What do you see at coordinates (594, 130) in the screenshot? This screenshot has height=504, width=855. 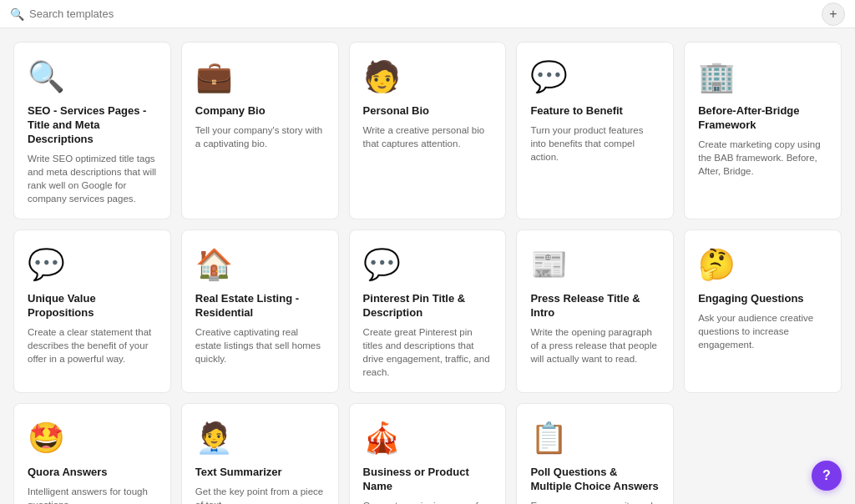 I see `template-card: 💬Feature to BenefitTurn your product fea…` at bounding box center [594, 130].